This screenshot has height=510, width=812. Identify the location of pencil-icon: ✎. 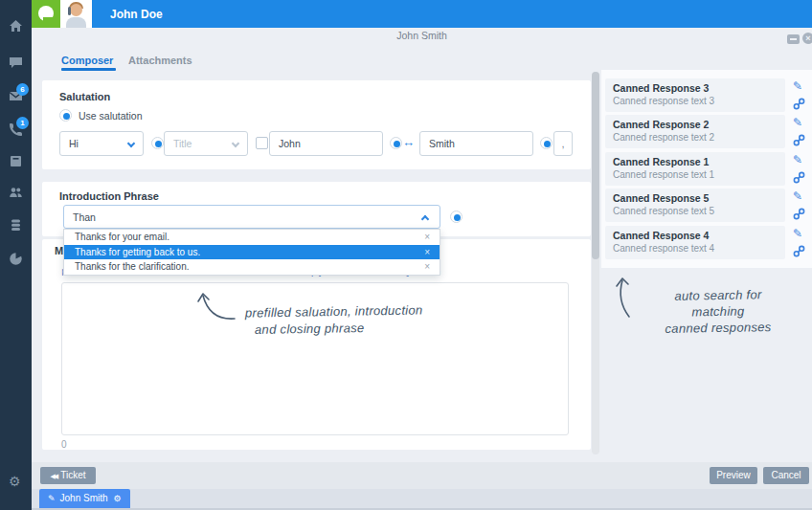
(52, 499).